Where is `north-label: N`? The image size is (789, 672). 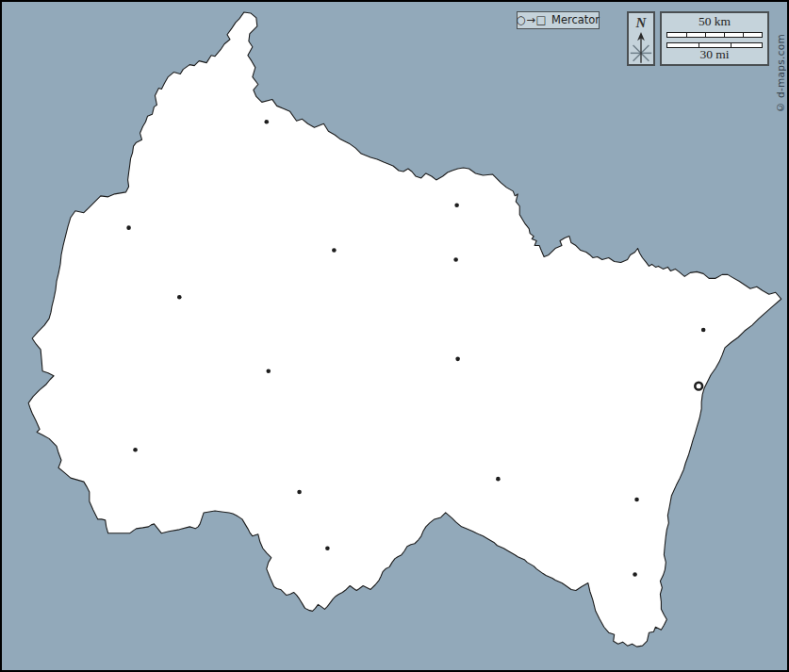 north-label: N is located at coordinates (641, 23).